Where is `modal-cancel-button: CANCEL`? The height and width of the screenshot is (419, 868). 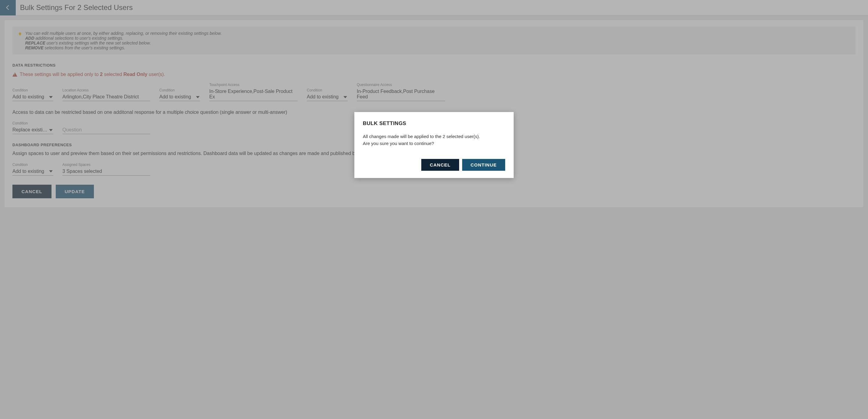
modal-cancel-button: CANCEL is located at coordinates (440, 165).